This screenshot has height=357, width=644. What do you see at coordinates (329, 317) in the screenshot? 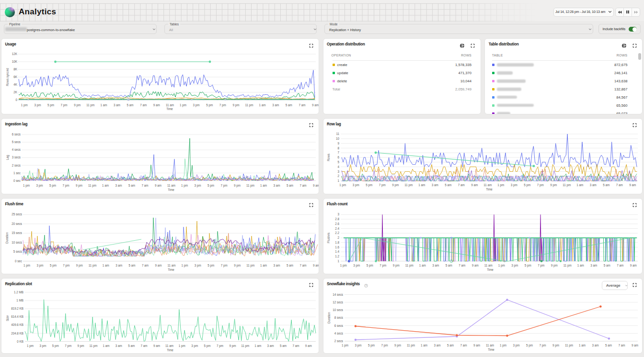
I see `svg-text: Duration` at bounding box center [329, 317].